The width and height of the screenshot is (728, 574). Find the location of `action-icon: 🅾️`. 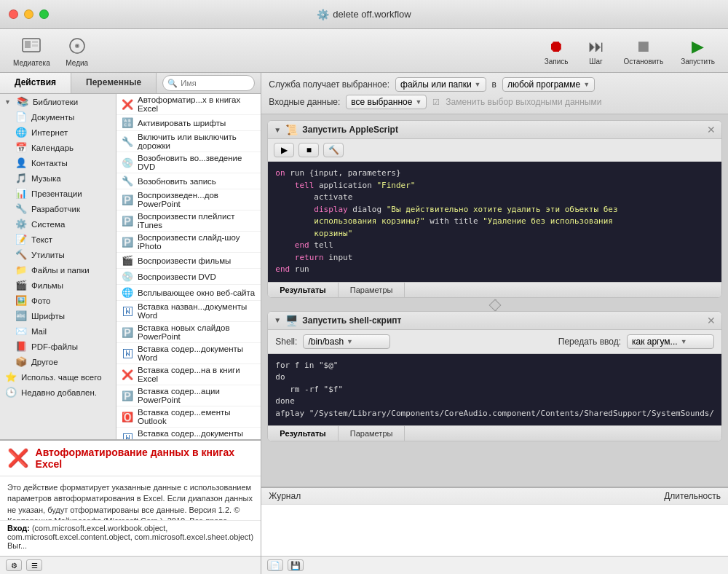

action-icon: 🅾️ is located at coordinates (127, 417).